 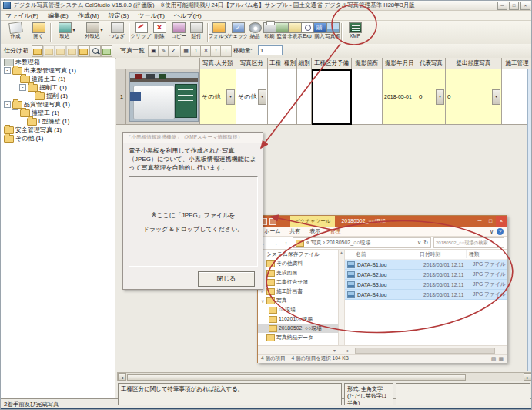 What do you see at coordinates (58, 71) in the screenshot?
I see `tree-item-dekigata: -出来形管理写真 (1)` at bounding box center [58, 71].